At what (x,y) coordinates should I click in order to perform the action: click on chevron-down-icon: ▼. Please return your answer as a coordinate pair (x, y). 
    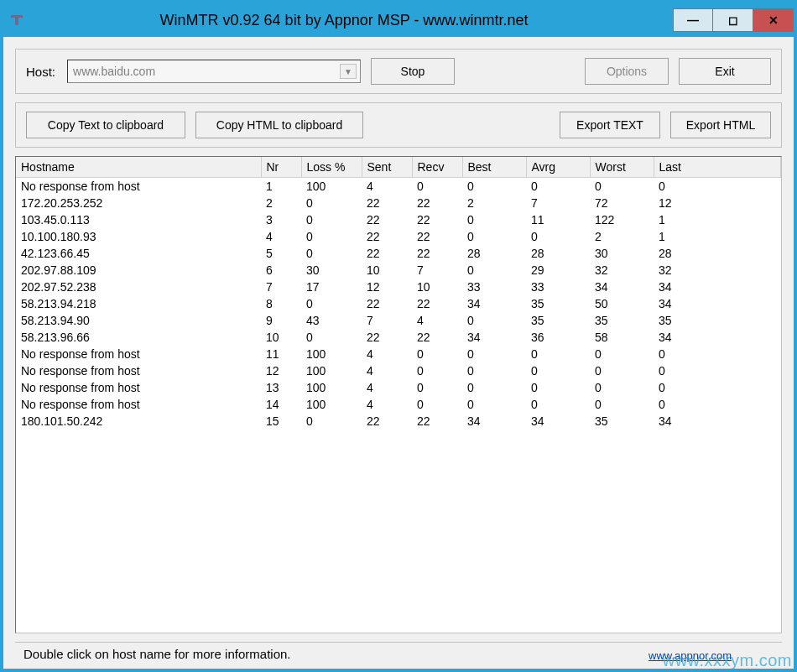
    Looking at the image, I should click on (348, 71).